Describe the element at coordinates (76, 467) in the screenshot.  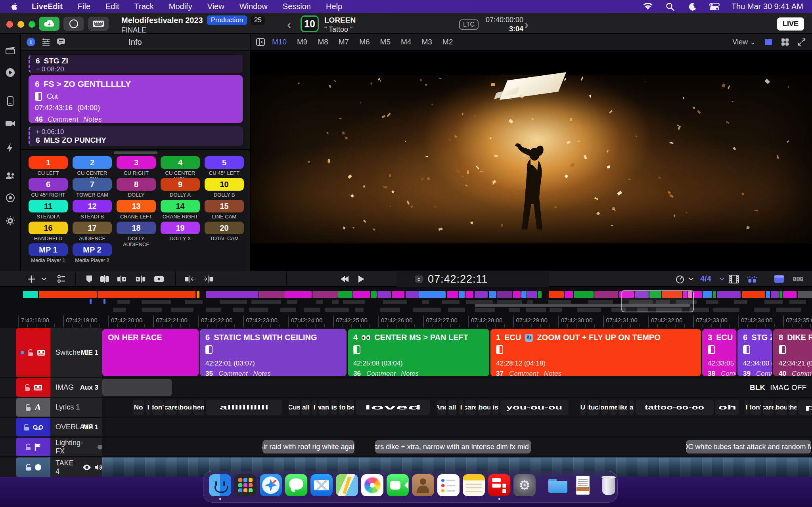
I see `track-header-take: TAKE 4` at that location.